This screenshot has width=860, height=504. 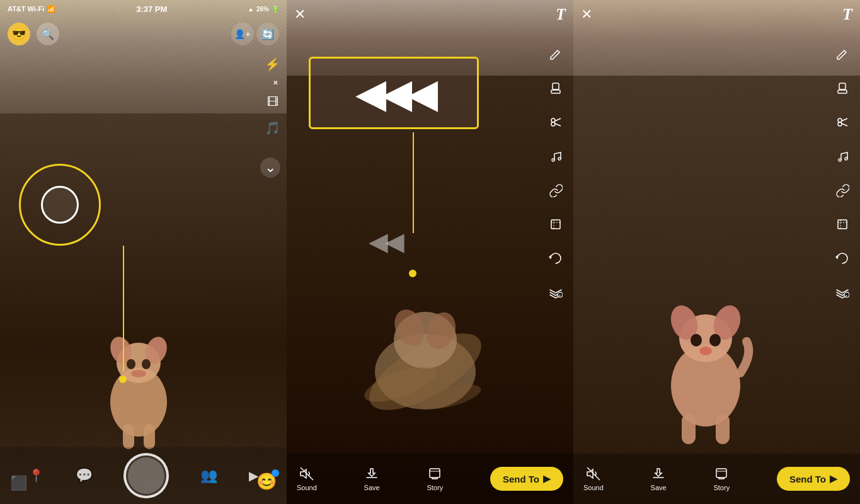 What do you see at coordinates (123, 379) in the screenshot?
I see `focus-dot` at bounding box center [123, 379].